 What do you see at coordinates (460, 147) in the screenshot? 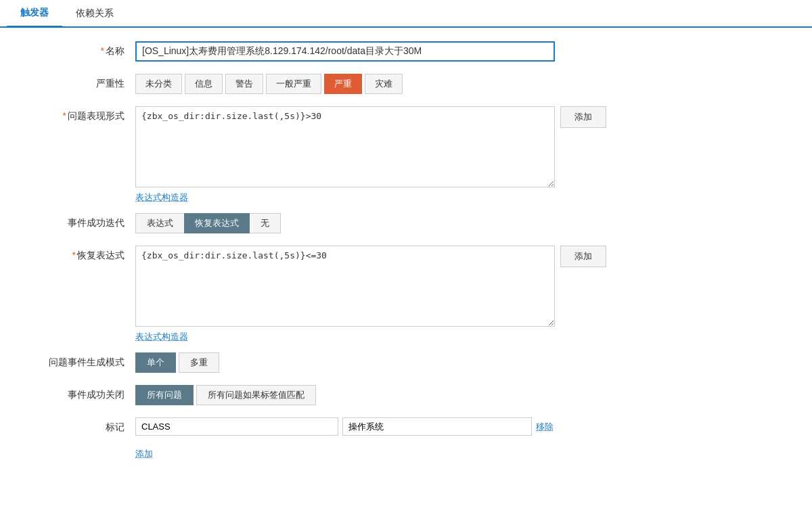
I see `problem-expr-content: {zbx_os_dir:dir.size.last(,5s)}>30 添加` at bounding box center [460, 147].